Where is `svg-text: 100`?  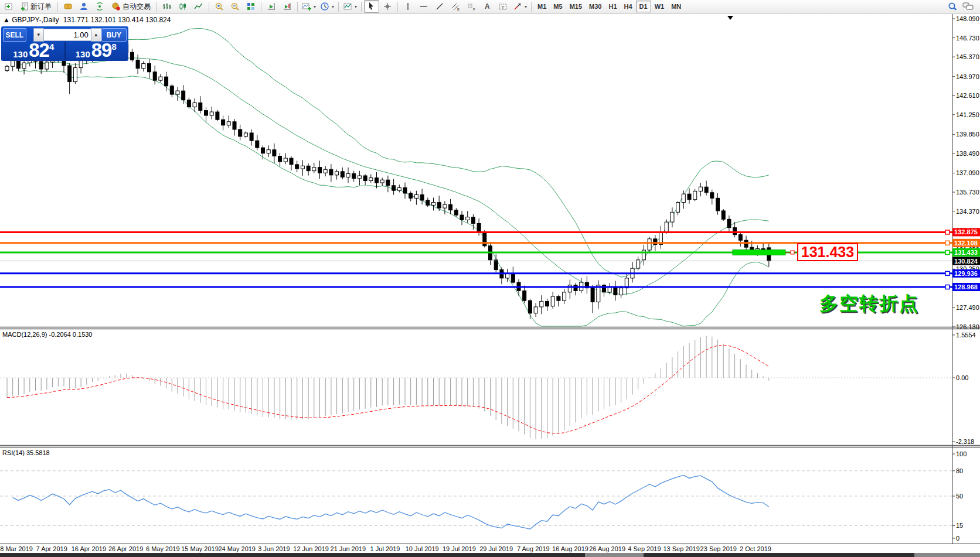
svg-text: 100 is located at coordinates (961, 454).